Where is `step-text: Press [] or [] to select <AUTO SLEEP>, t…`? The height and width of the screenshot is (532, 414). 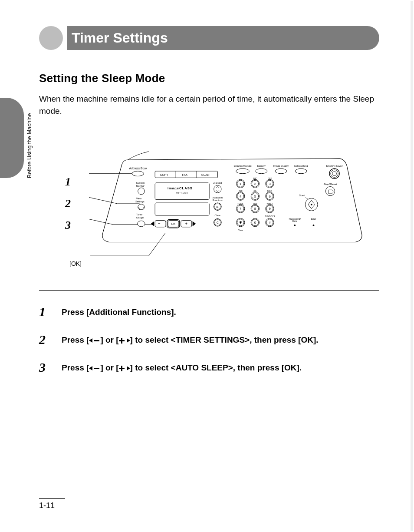 step-text: Press [] or [] to select <AUTO SLEEP>, t… is located at coordinates (181, 367).